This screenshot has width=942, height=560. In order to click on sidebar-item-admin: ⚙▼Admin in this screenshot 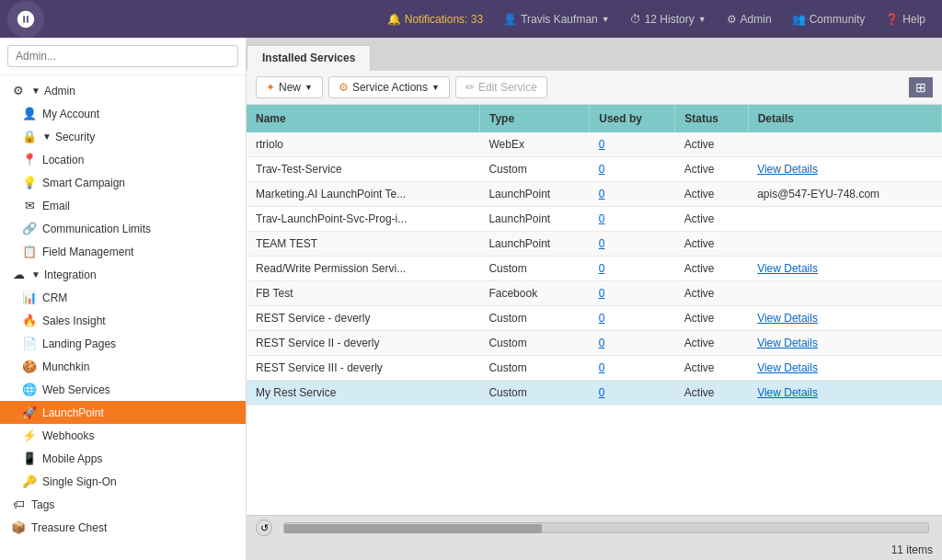, I will do `click(123, 90)`.